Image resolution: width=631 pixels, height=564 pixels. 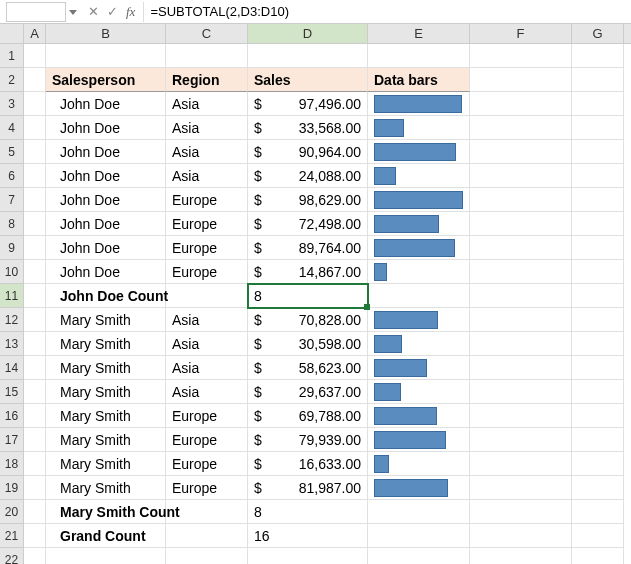 What do you see at coordinates (12, 56) in the screenshot?
I see `row-header: 1` at bounding box center [12, 56].